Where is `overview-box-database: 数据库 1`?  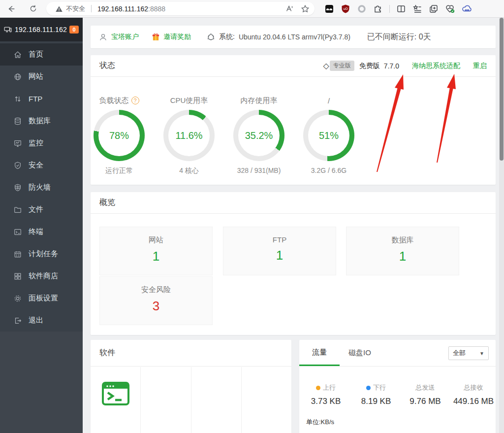
overview-box-database: 数据库 1 is located at coordinates (403, 251).